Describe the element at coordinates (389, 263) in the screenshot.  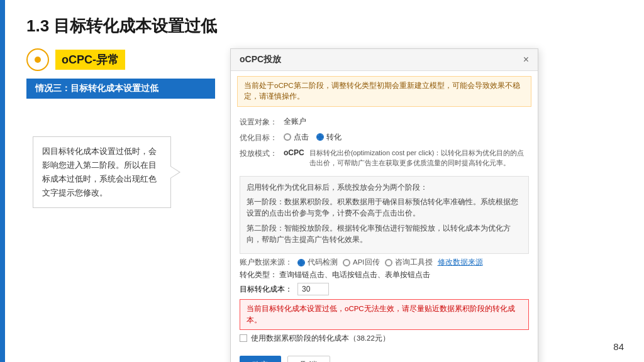
I see `radio-source3` at that location.